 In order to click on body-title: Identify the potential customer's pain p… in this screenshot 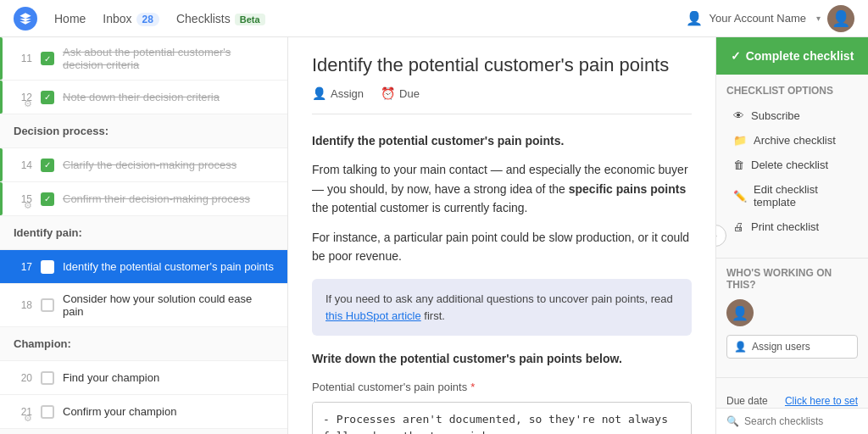, I will do `click(437, 141)`.